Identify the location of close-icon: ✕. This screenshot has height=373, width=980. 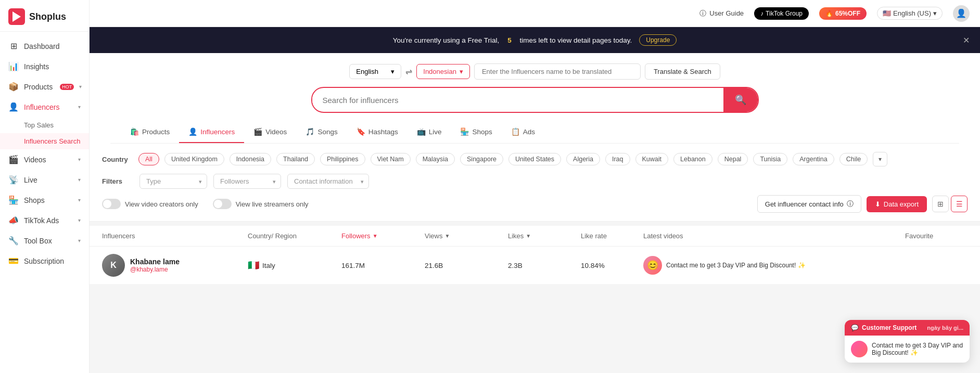
(966, 41).